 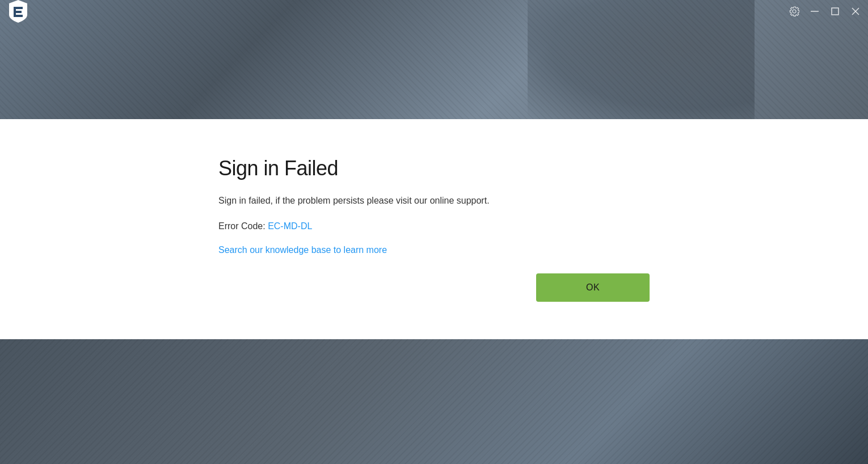 I want to click on knowledge-base-link: Search our knowledge base to learn more, so click(x=434, y=250).